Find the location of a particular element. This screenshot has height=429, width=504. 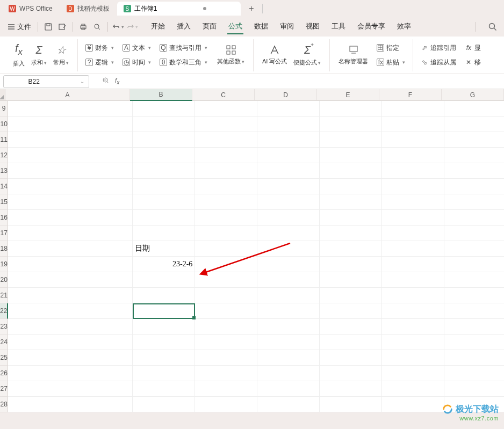

row-header: 14 is located at coordinates (4, 187).